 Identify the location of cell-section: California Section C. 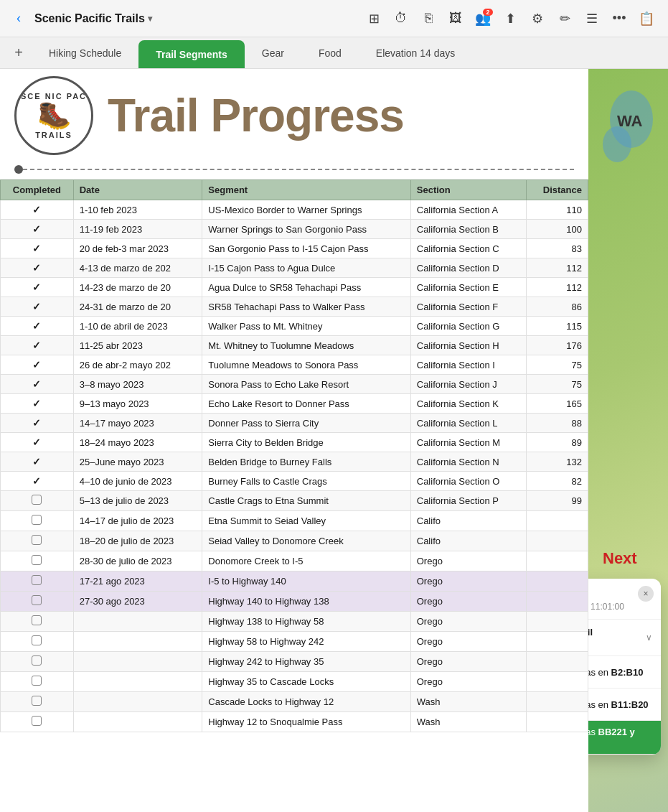
(468, 248).